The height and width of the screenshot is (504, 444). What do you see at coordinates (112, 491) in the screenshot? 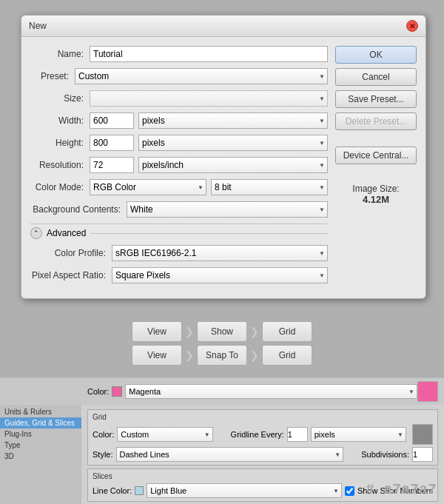
I see `line-color-label: Line Color:` at bounding box center [112, 491].